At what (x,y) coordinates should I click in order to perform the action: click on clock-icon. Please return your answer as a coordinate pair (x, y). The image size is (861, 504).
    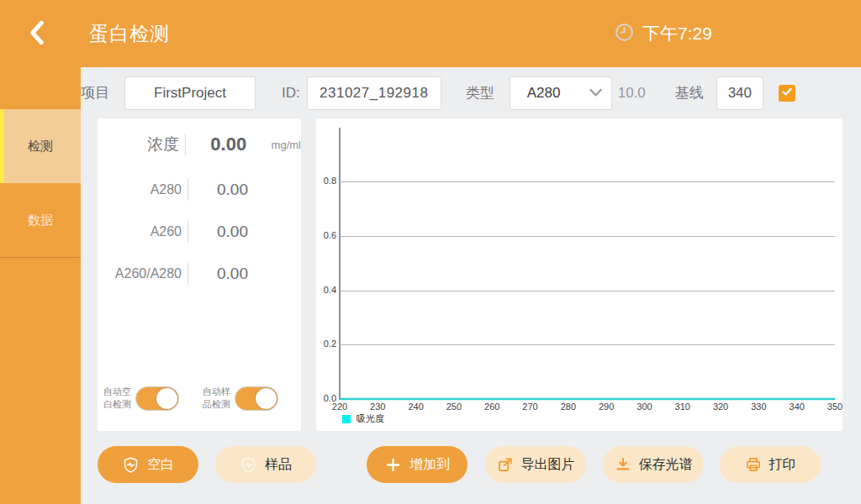
    Looking at the image, I should click on (624, 34).